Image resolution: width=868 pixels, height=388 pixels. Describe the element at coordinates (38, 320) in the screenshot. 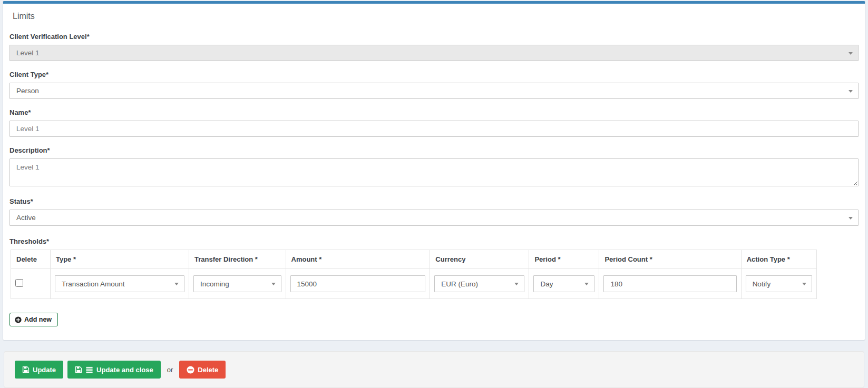

I see `add-new-label: Add new` at that location.